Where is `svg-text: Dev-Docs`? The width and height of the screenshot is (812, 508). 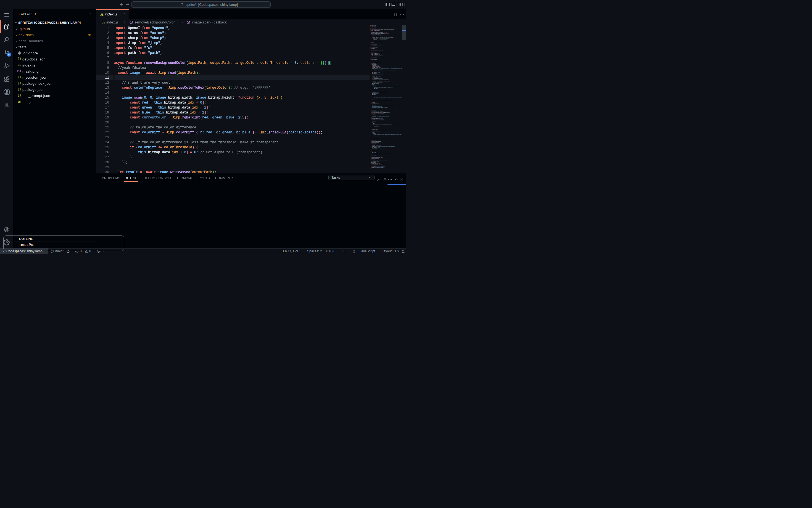
svg-text: Dev-Docs is located at coordinates (7, 107).